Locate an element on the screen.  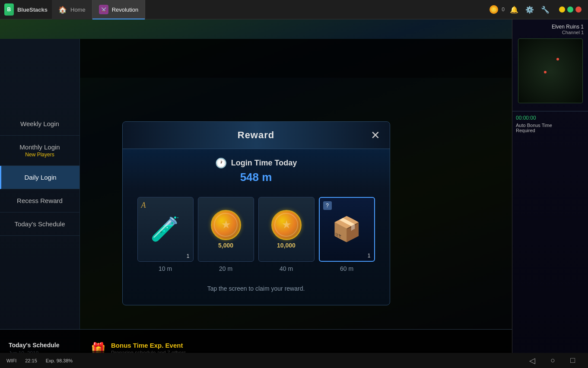
app-name: BlueStacks is located at coordinates (32, 10).